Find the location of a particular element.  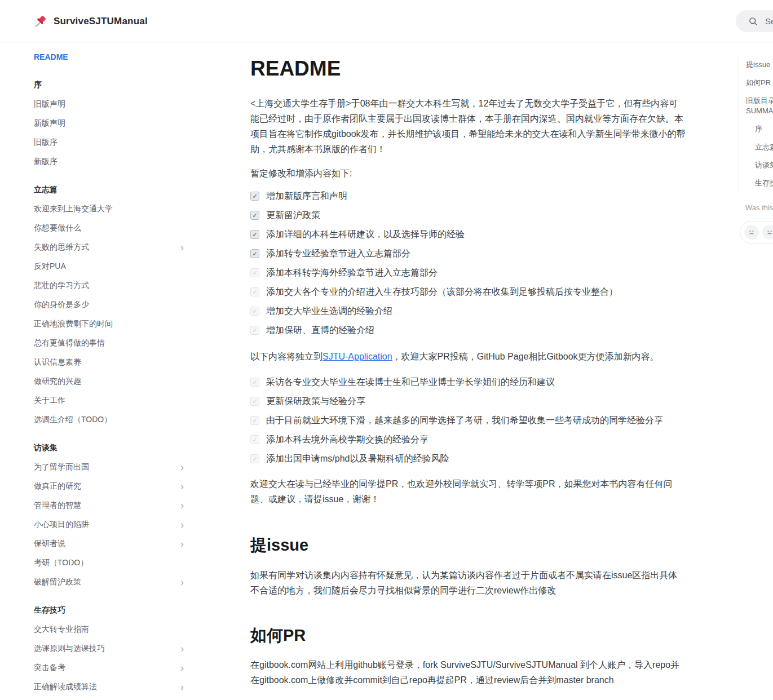

sidebar-item-label: 选课原则与选课技巧 is located at coordinates (69, 649).